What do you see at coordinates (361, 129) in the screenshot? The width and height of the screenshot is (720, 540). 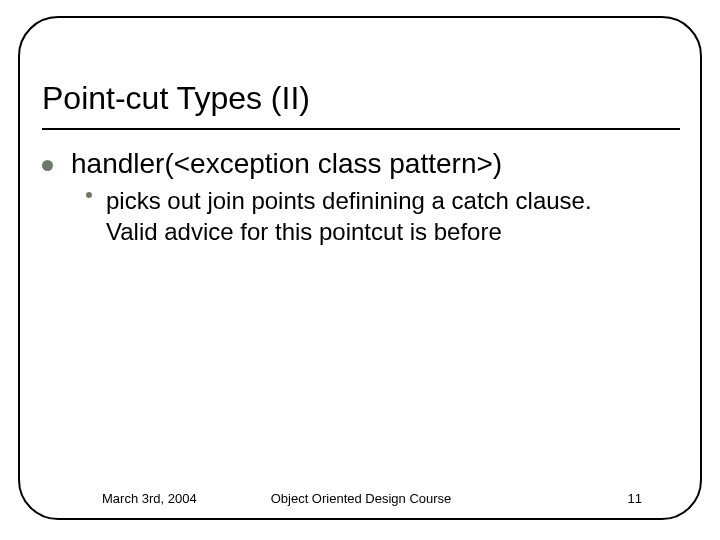 I see `title-underline` at bounding box center [361, 129].